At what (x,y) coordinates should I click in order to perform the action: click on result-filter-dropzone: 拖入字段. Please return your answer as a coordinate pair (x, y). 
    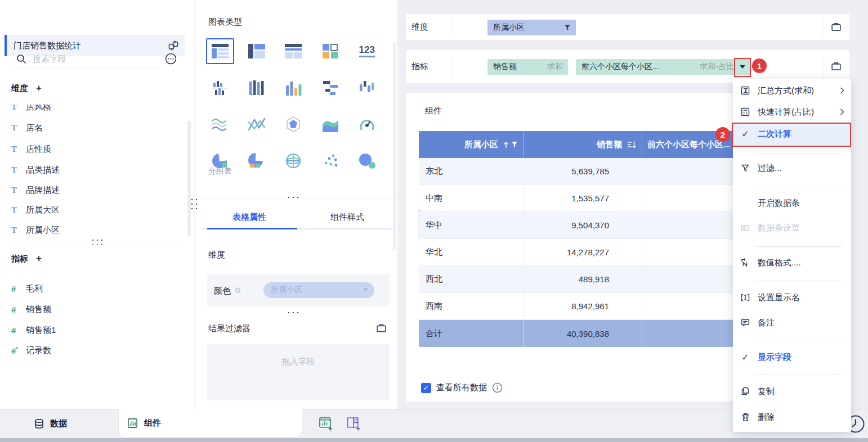
    Looking at the image, I should click on (298, 372).